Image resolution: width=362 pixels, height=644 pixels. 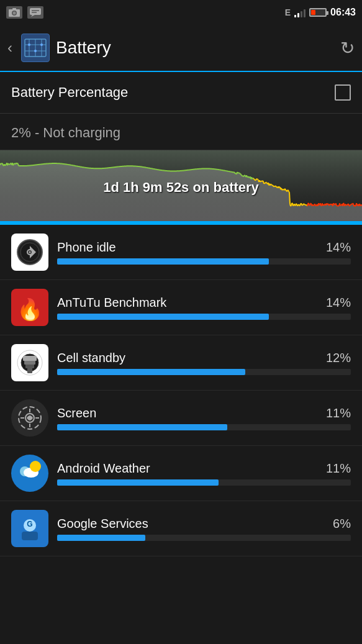 I want to click on item-name: AnTuTu Benchmark, so click(x=112, y=303).